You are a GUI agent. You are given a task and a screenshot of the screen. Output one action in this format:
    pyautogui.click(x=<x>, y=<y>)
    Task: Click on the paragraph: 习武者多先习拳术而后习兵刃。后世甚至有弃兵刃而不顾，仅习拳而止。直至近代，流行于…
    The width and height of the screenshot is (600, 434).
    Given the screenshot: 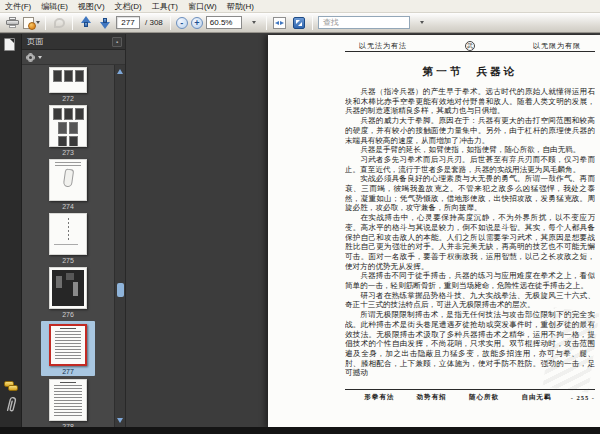 What is the action you would take?
    pyautogui.click(x=470, y=164)
    